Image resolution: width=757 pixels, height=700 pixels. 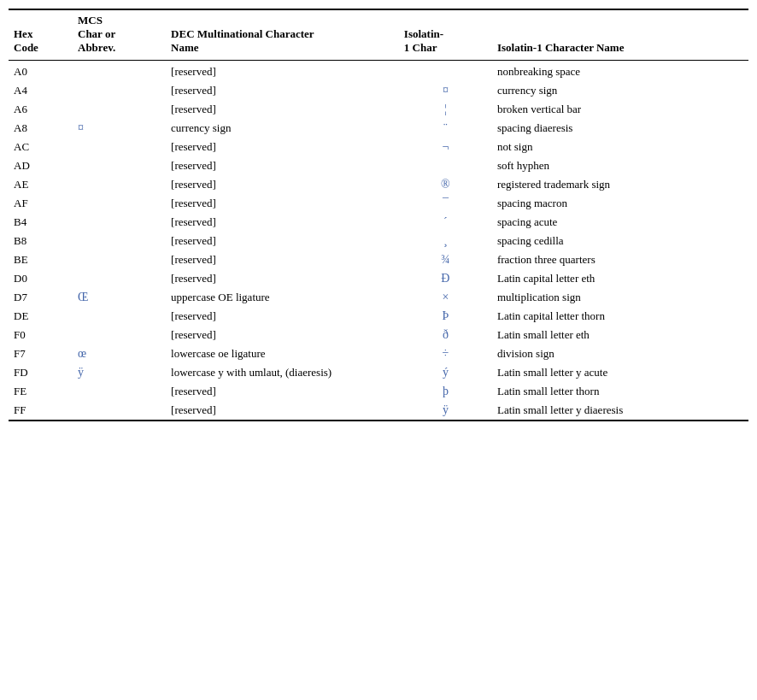 I want to click on cell-dec: lowercase y with umlaut, (diaeresis), so click(x=282, y=373).